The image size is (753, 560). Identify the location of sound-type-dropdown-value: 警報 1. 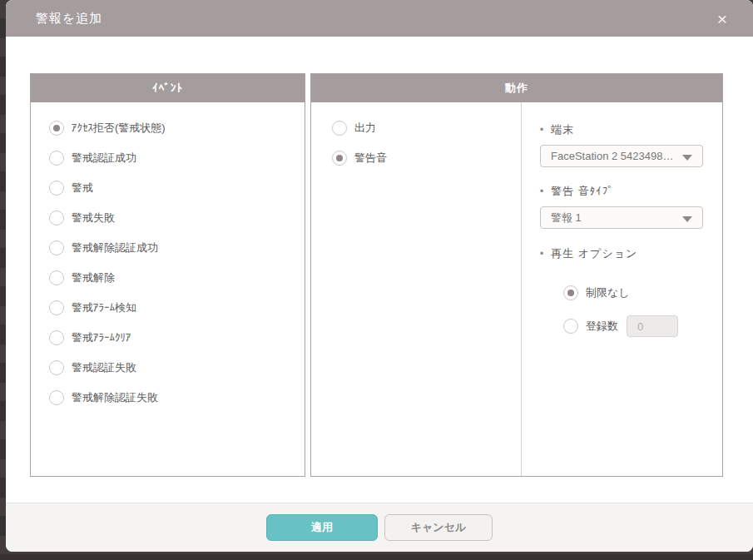
(566, 218).